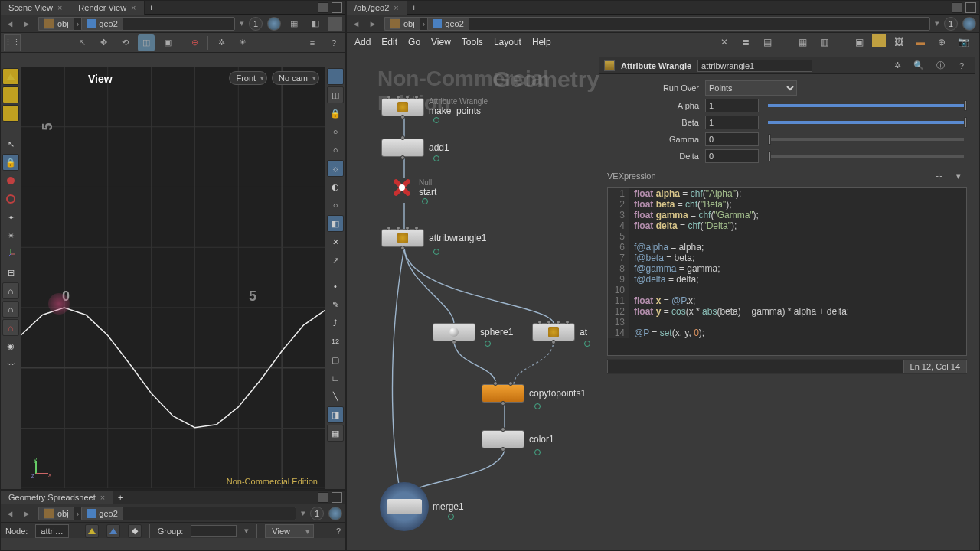 The width and height of the screenshot is (980, 551). What do you see at coordinates (335, 341) in the screenshot?
I see `num12-icon: 12` at bounding box center [335, 341].